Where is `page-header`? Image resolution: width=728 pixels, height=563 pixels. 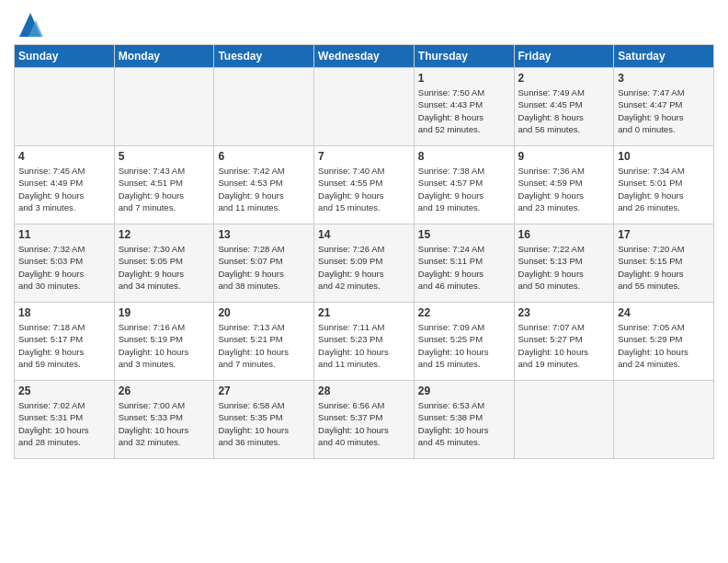
page-header is located at coordinates (364, 24).